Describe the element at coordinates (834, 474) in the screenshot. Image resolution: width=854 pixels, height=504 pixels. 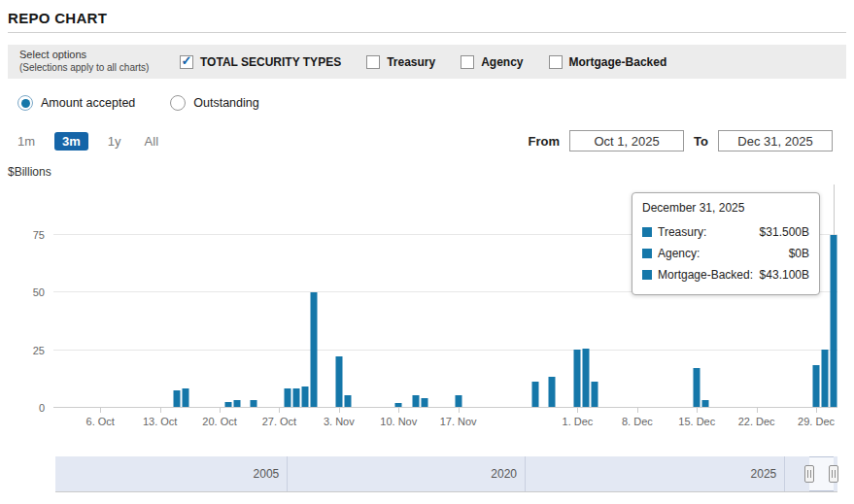
I see `navigator-handle-right-icon` at that location.